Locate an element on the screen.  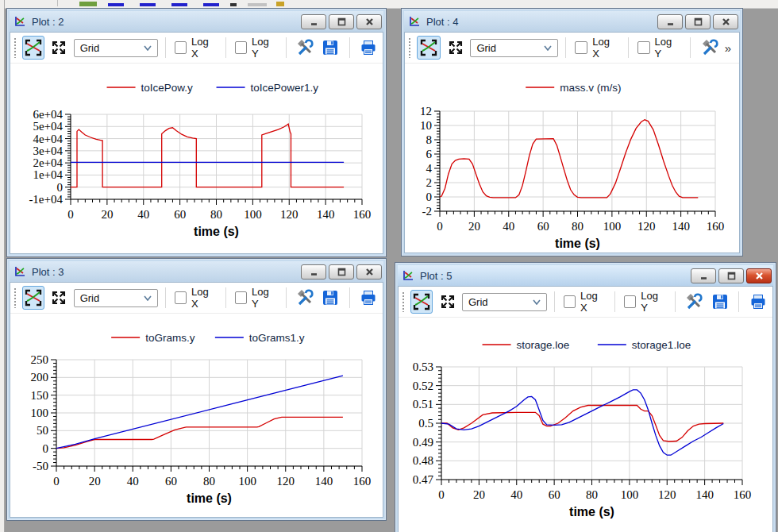
legend-label: storage.loe is located at coordinates (543, 345).